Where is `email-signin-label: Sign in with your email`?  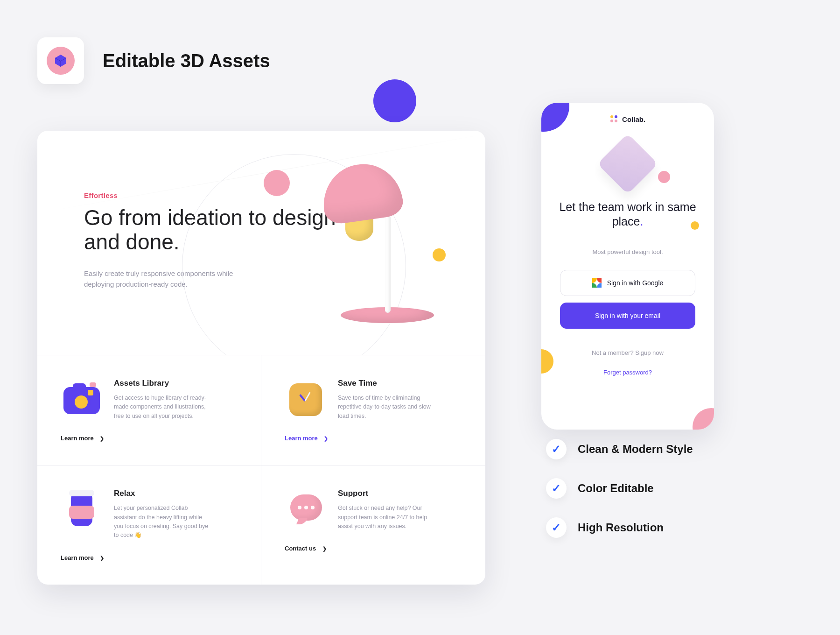 email-signin-label: Sign in with your email is located at coordinates (628, 316).